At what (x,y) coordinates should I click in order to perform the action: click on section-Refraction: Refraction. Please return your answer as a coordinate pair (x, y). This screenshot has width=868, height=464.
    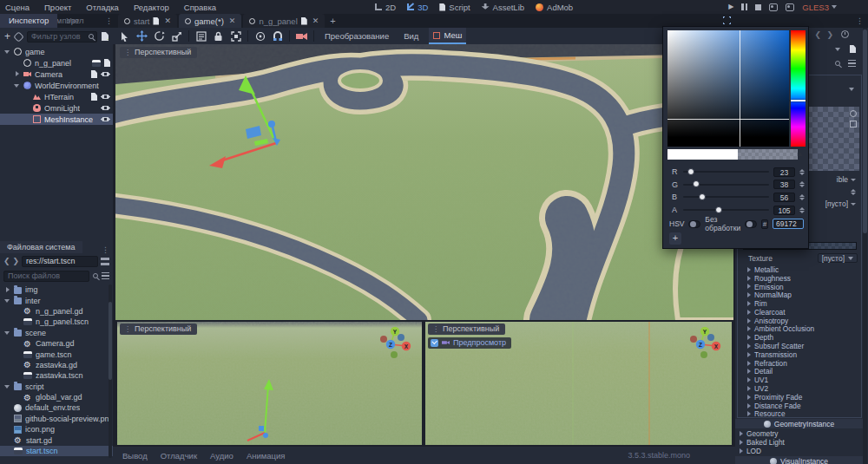
    Looking at the image, I should click on (800, 363).